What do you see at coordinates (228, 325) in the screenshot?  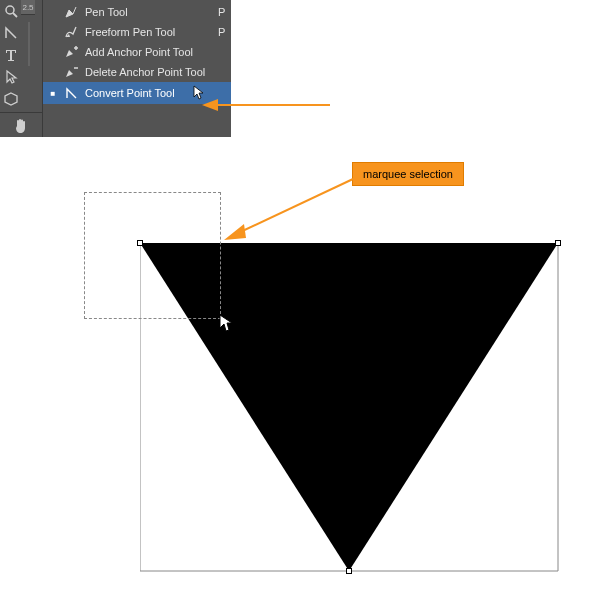 I see `convert-point-cursor` at bounding box center [228, 325].